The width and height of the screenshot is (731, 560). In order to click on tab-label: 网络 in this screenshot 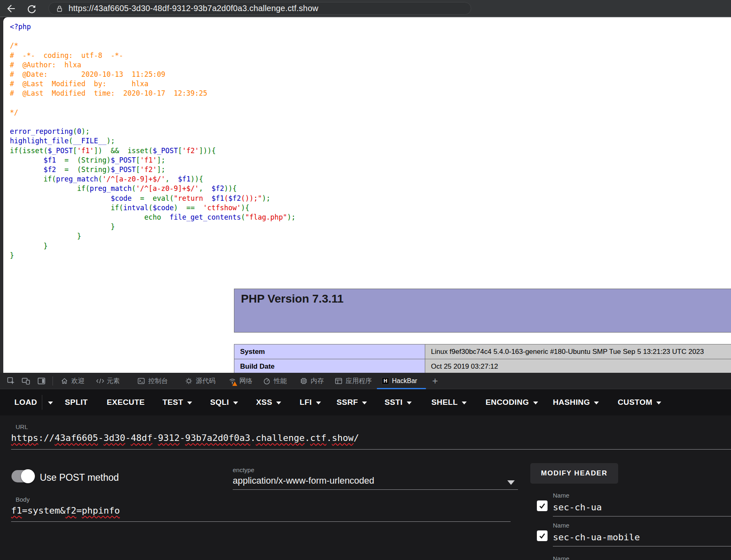, I will do `click(246, 381)`.